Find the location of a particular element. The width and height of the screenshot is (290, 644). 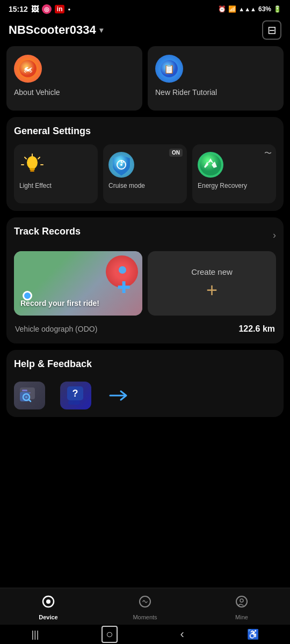

general-settings-title: General Settings is located at coordinates (145, 131).